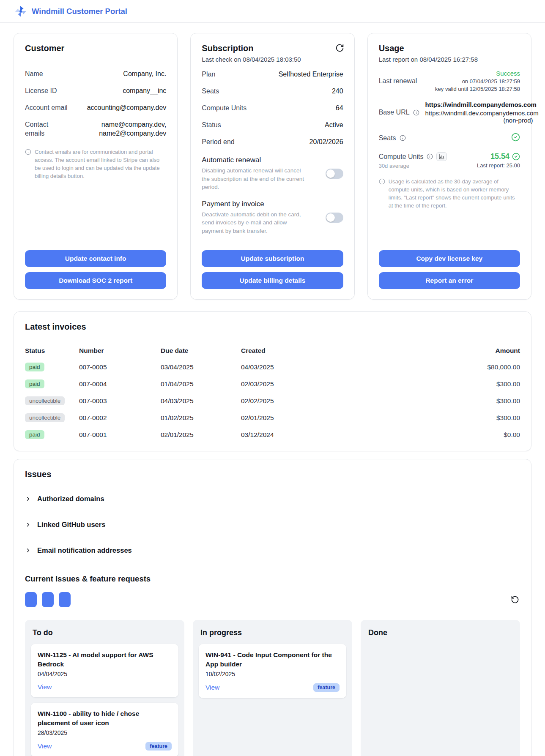 The height and width of the screenshot is (756, 545). I want to click on download-soc2-report-button: Download SOC 2 report, so click(96, 281).